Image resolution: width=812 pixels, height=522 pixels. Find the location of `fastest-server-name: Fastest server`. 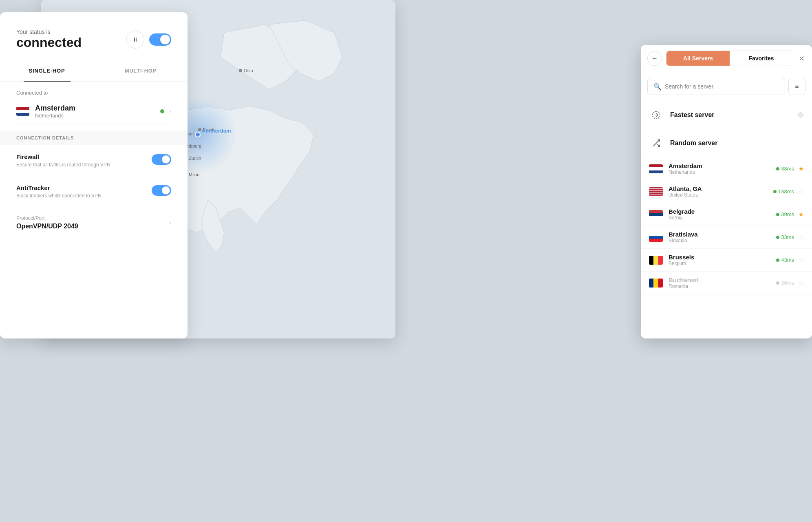

fastest-server-name: Fastest server is located at coordinates (692, 115).